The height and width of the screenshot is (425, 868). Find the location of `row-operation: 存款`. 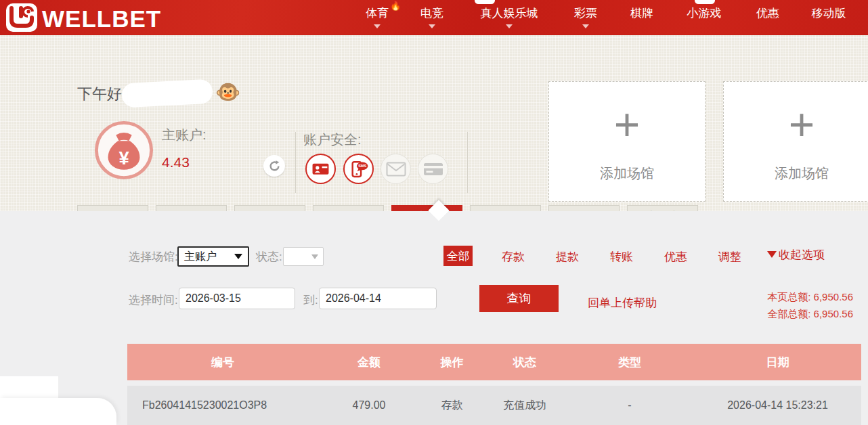

row-operation: 存款 is located at coordinates (452, 406).